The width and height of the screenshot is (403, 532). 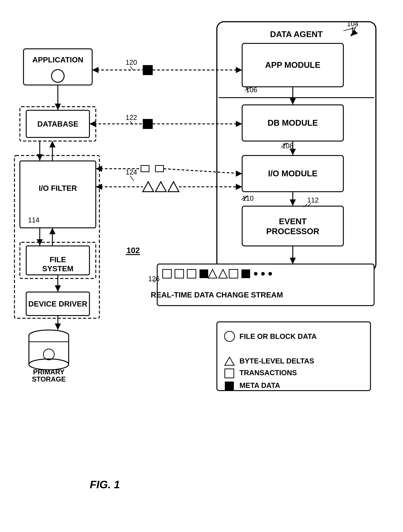 What do you see at coordinates (293, 65) in the screenshot?
I see `app-module-label: APP MODULE` at bounding box center [293, 65].